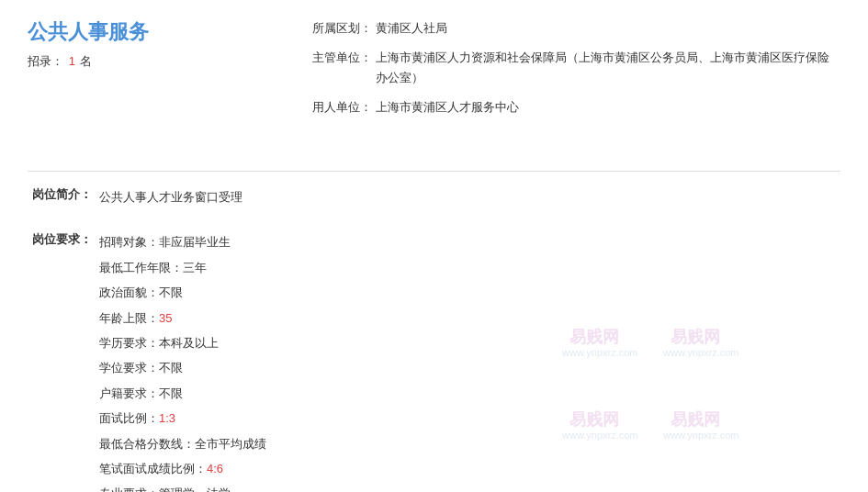 The height and width of the screenshot is (492, 868). Describe the element at coordinates (434, 198) in the screenshot. I see `position-intro-row: 岗位简介： 公共人事人才业务窗口受理` at that location.